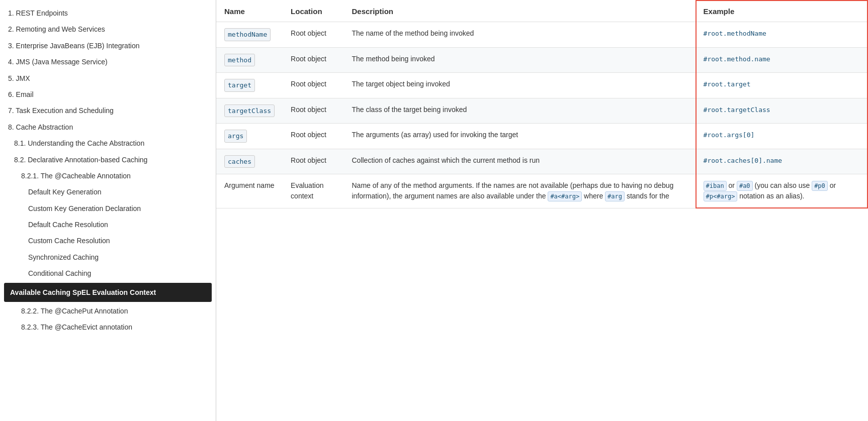 Image resolution: width=868 pixels, height=421 pixels. Describe the element at coordinates (782, 137) in the screenshot. I see `cell-example: #root.args[0]` at that location.